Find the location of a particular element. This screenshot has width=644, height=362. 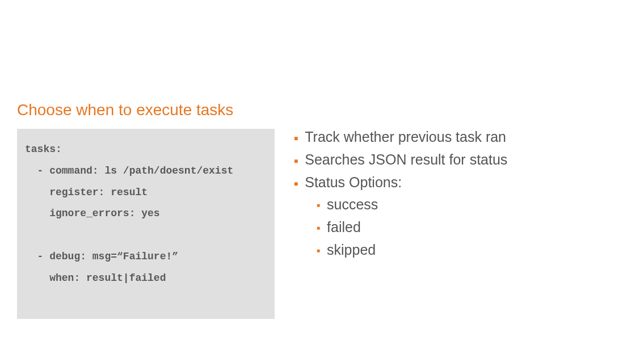

list-item: ■ success is located at coordinates (458, 205).